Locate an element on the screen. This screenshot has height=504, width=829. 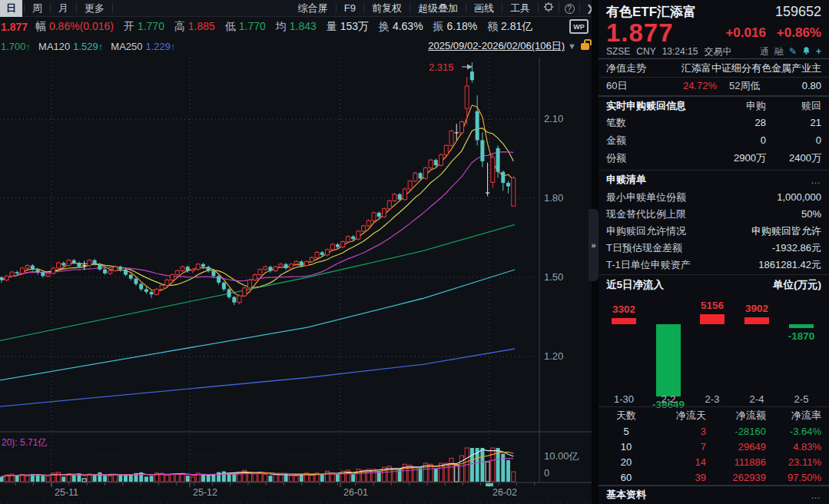
nav-trend-label: 净值走势 is located at coordinates (626, 68).